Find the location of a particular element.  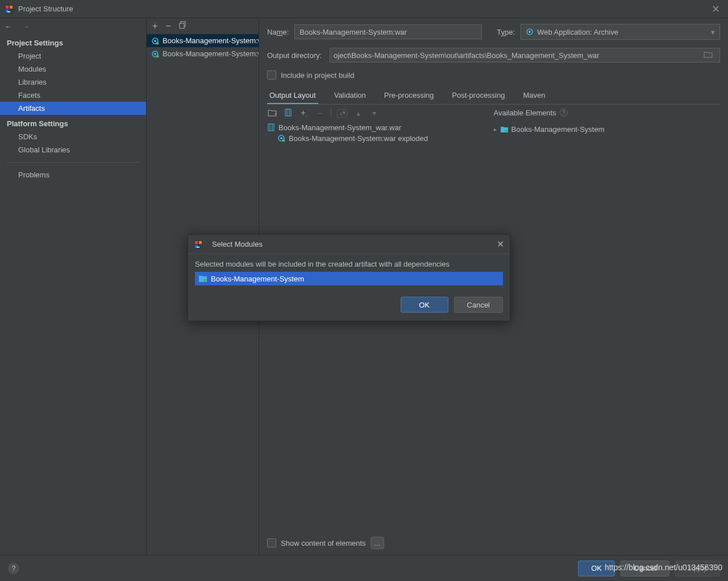

window-title: Project Structure is located at coordinates (363, 9).